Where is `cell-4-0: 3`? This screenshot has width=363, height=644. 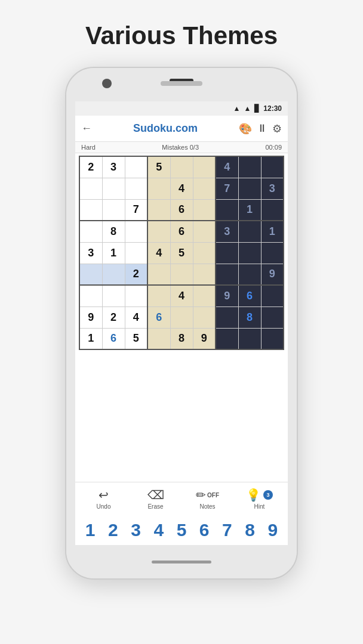 cell-4-0: 3 is located at coordinates (91, 253).